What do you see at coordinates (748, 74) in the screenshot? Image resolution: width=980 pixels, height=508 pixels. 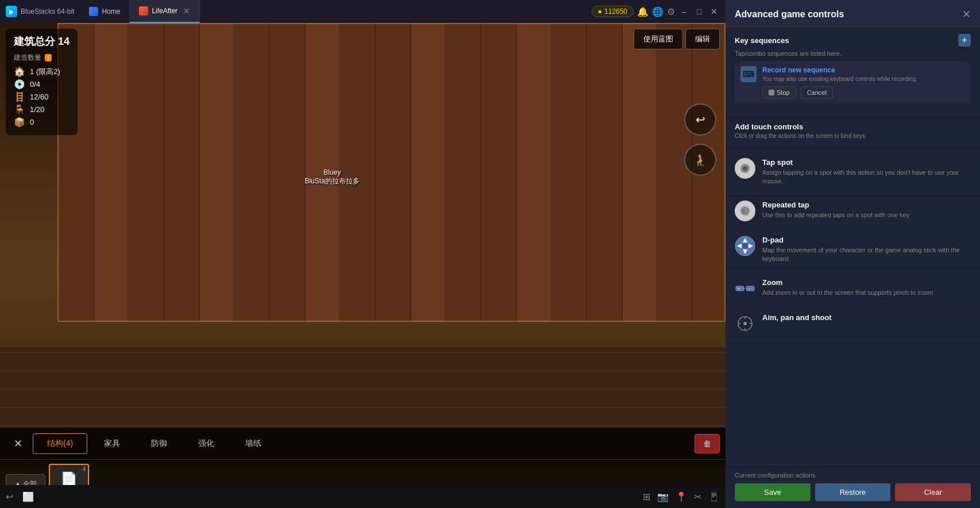 I see `record-icon: ⌨` at bounding box center [748, 74].